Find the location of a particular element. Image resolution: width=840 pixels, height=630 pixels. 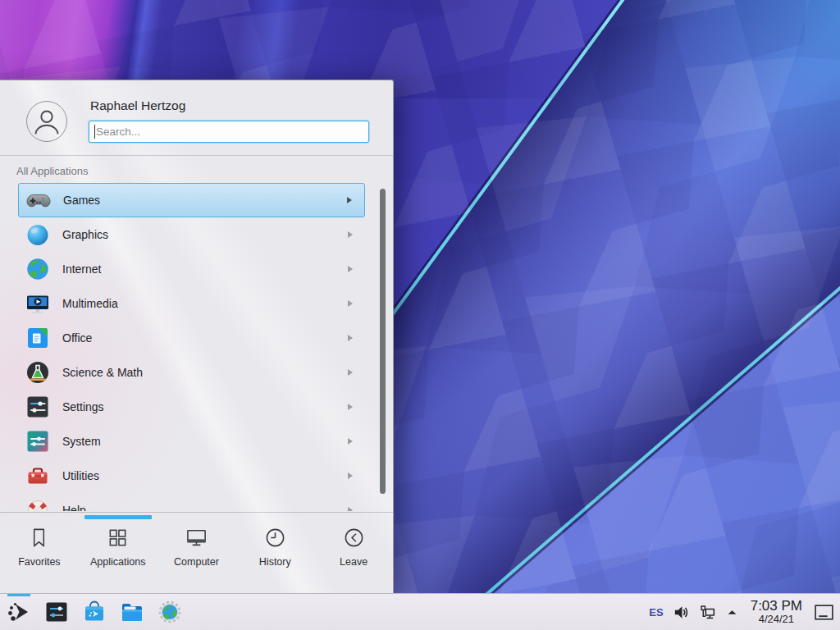

expand-up-icon is located at coordinates (732, 612).